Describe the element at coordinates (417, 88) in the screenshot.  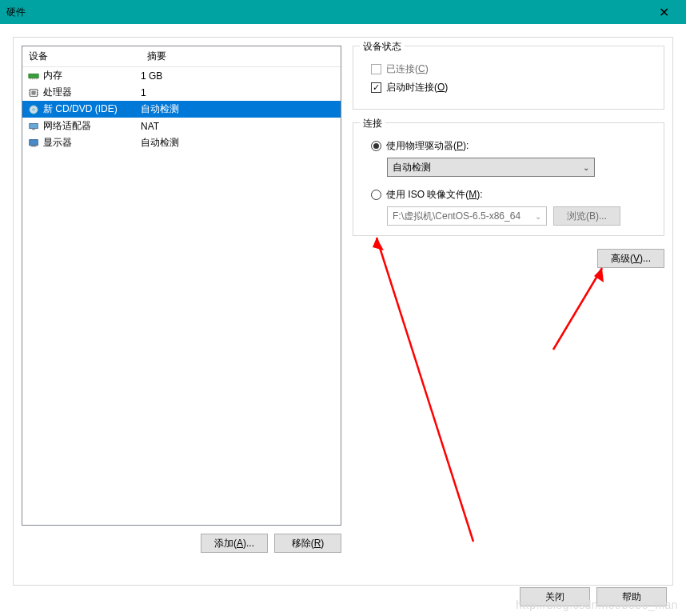
I see `connect-on-power-label: 启动时连接(O)` at that location.